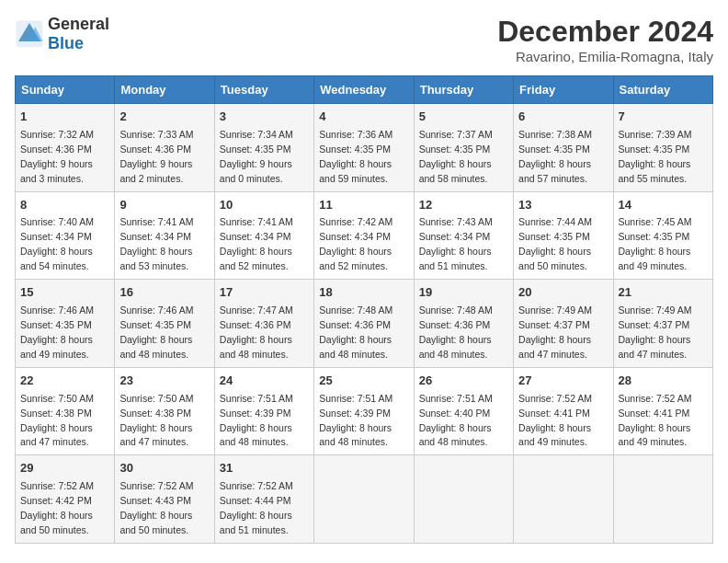  Describe the element at coordinates (463, 236) in the screenshot. I see `day-cell: 12Sunrise: 7:43 AMSunset: 4:34 PMDayligh…` at that location.